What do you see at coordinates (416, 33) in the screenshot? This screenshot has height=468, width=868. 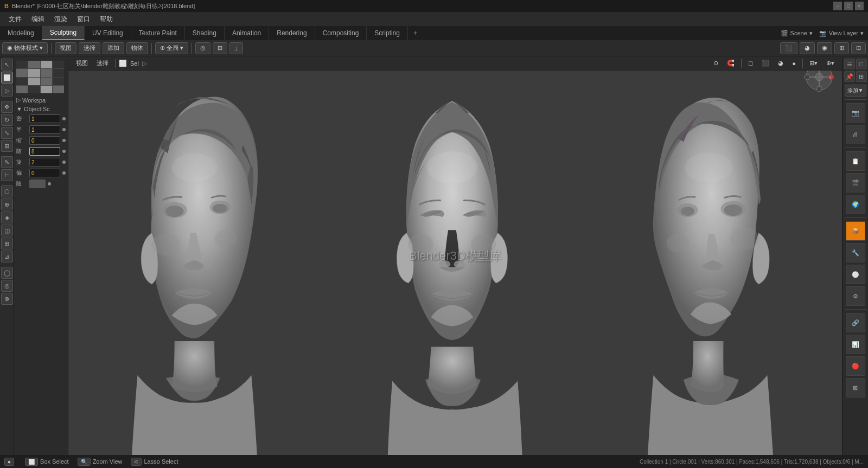 I see `add-workspace-button: +` at bounding box center [416, 33].